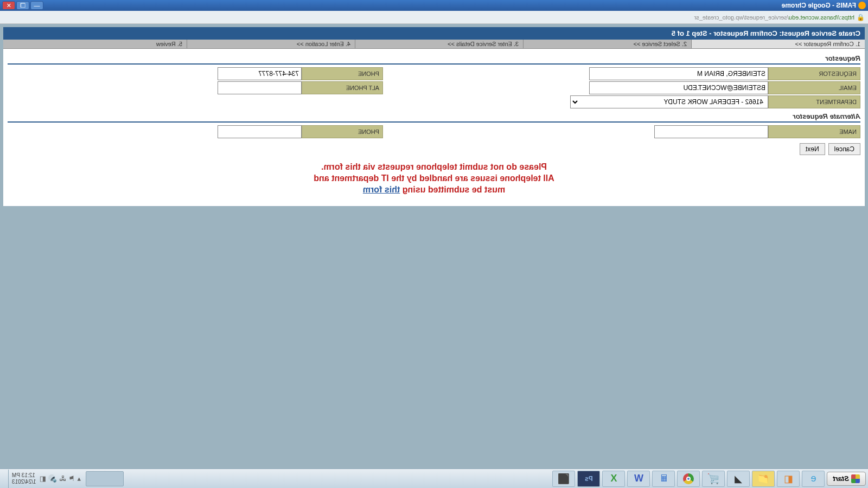  I want to click on alt-phone-label: ALT PHONE, so click(342, 88).